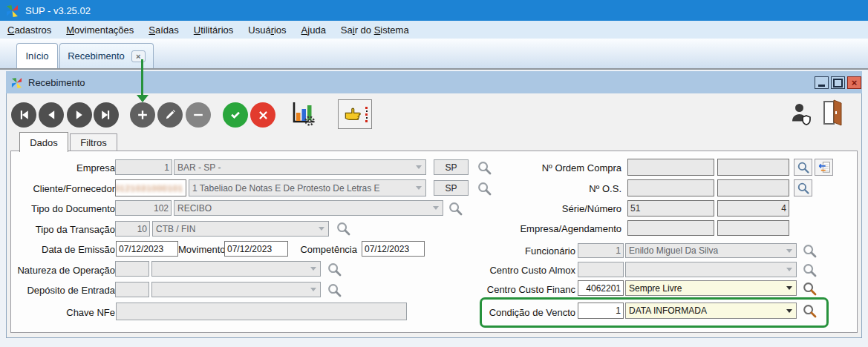  Describe the element at coordinates (132, 289) in the screenshot. I see `deposito-entrada-code-field` at that location.